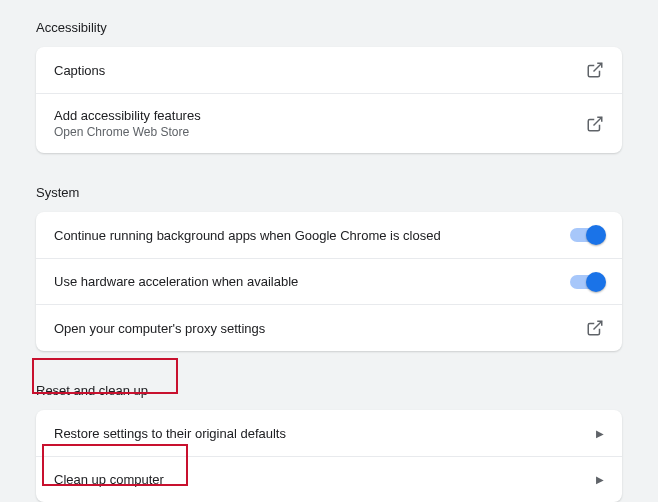 This screenshot has height=502, width=658. What do you see at coordinates (128, 132) in the screenshot?
I see `add-accessibility-sub: Open Chrome Web Store` at bounding box center [128, 132].